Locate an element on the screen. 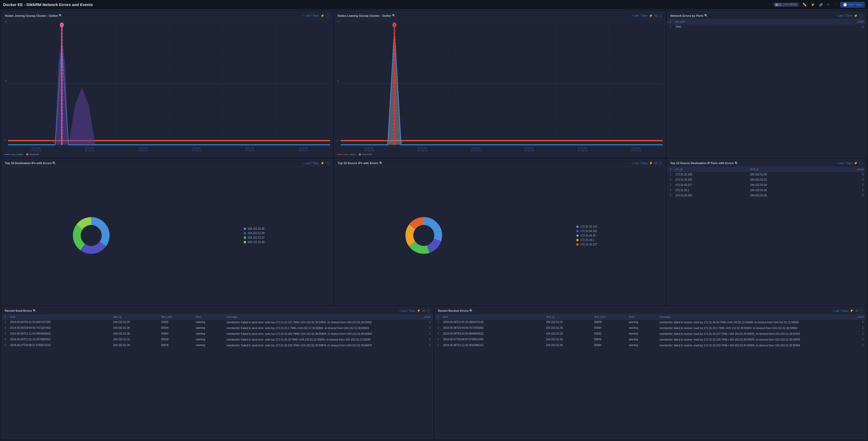 Image resolution: width=868 pixels, height=441 pixels. gossip-join-y-axis: 23 12 1 is located at coordinates (6, 84).